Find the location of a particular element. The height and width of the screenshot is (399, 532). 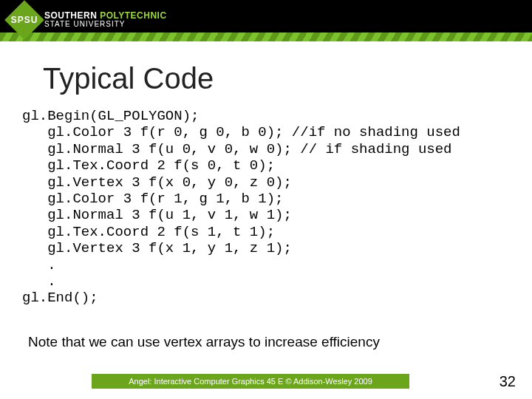

logo: SPSU SOUTHERN POLYTECHNIC STATE UNIVERSI… is located at coordinates (89, 20).